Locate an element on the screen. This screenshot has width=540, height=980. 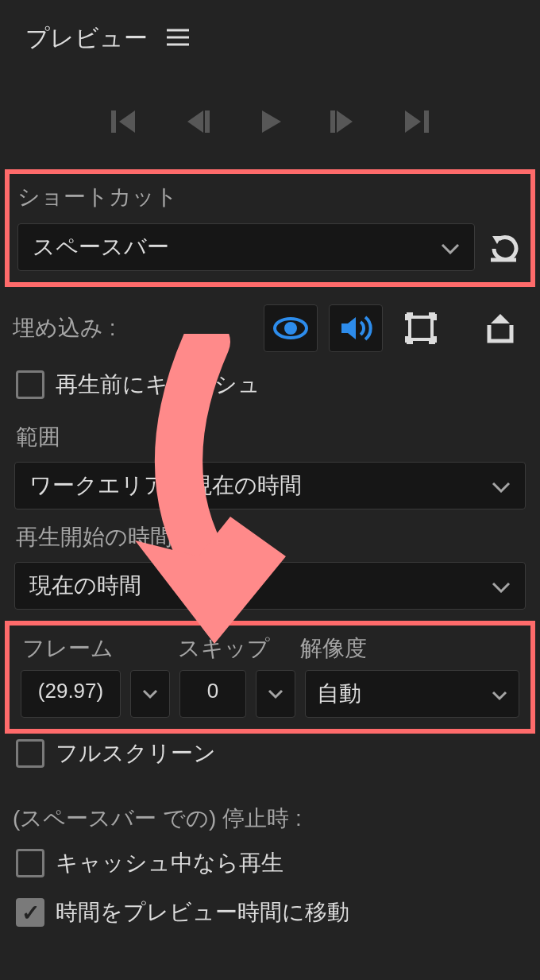
cache-before-play-label: 再生前にキャッシュ is located at coordinates (158, 385).